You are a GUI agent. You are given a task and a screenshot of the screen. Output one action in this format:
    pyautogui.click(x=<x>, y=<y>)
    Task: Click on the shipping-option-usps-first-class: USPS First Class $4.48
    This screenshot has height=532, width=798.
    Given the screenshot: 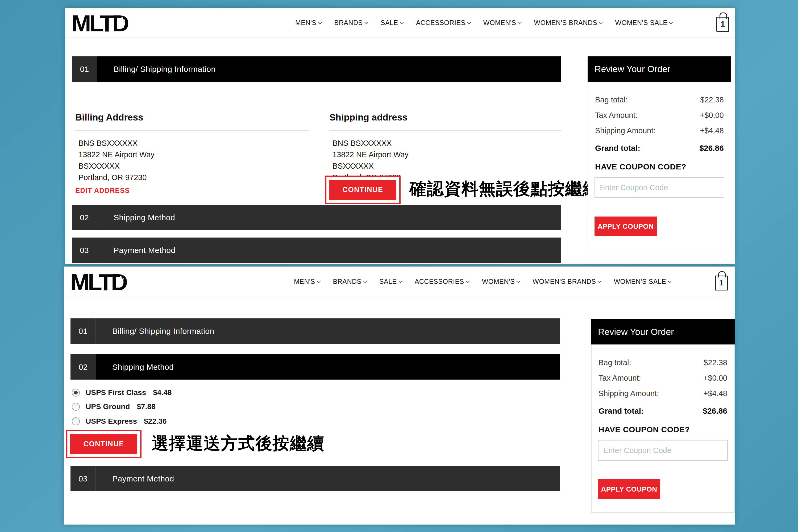 What is the action you would take?
    pyautogui.click(x=122, y=393)
    